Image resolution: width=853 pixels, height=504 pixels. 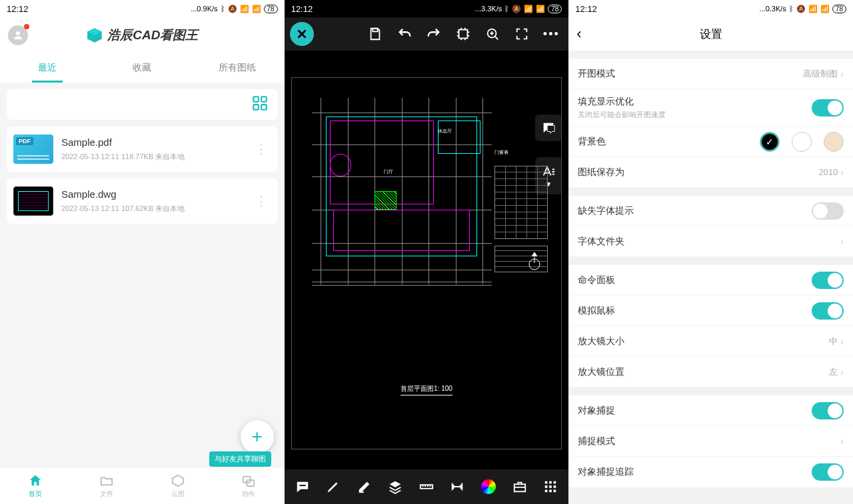 What do you see at coordinates (522, 34) in the screenshot?
I see `fullscreen-icon` at bounding box center [522, 34].